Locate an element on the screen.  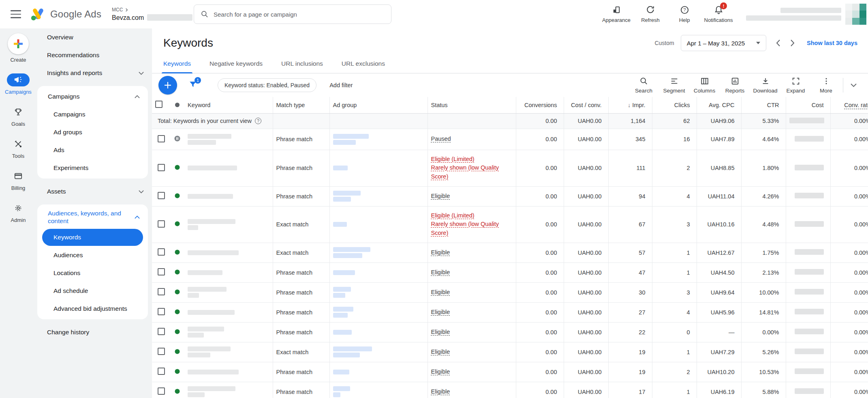
column-clicks: Clicks is located at coordinates (674, 105).